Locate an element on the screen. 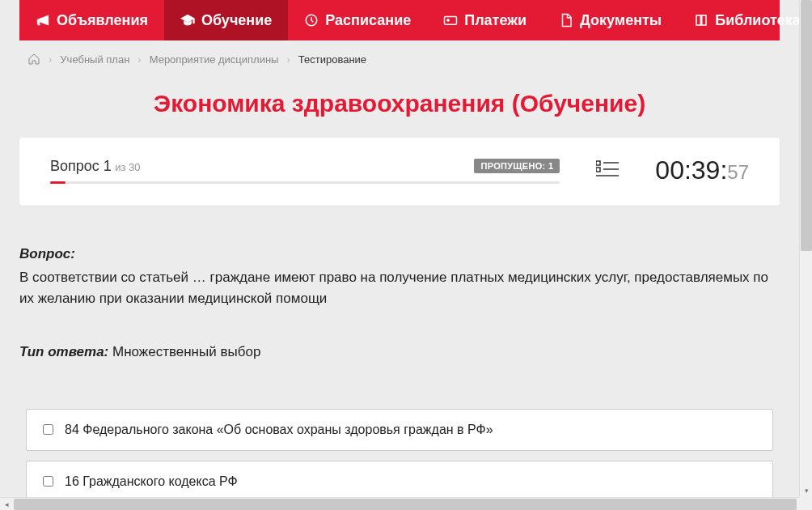  megaphone-icon is located at coordinates (43, 20).